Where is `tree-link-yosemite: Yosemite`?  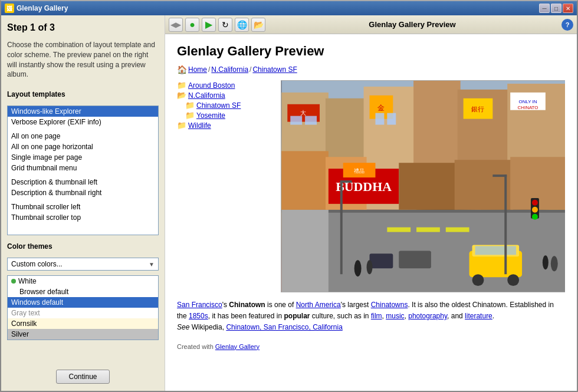 tree-link-yosemite: Yosemite is located at coordinates (211, 116).